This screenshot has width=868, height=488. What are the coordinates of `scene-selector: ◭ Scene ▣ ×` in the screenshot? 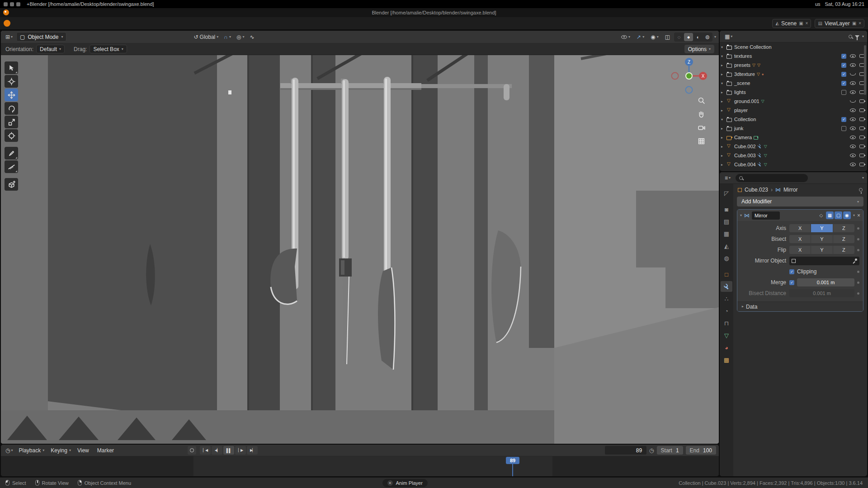 It's located at (792, 23).